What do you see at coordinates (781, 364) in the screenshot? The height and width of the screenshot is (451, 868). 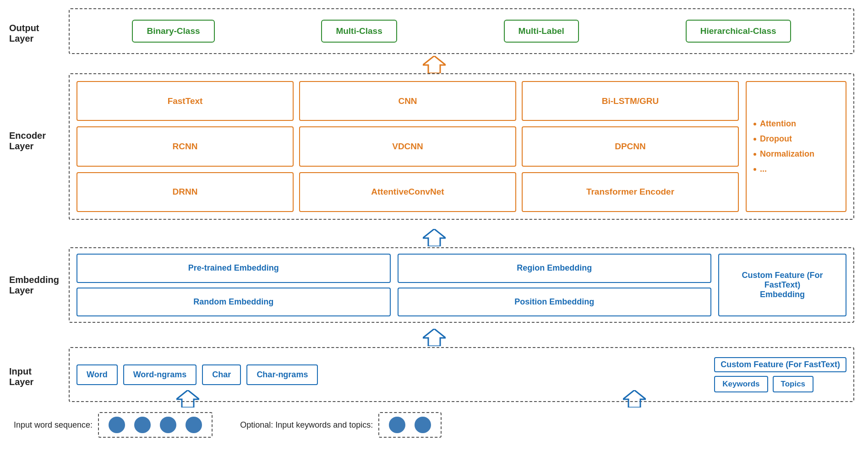 I see `custom-feature-label: Custom Feature (For FastText)` at bounding box center [781, 364].